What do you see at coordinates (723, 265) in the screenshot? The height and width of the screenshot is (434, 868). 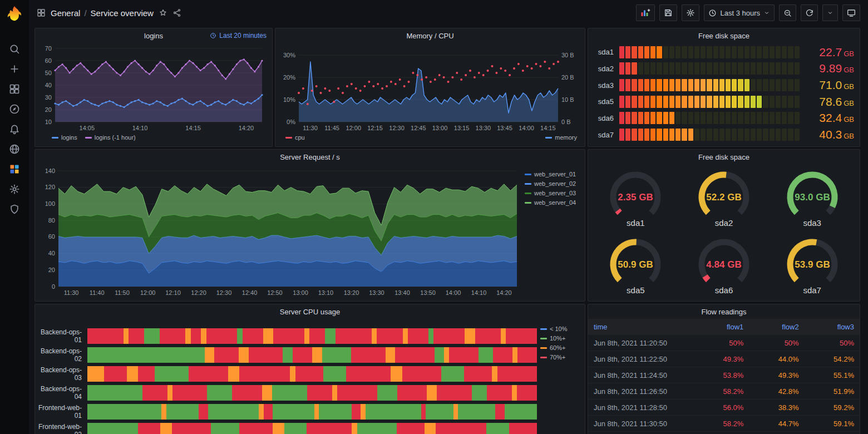 I see `svg-text: 4.84 GB` at bounding box center [723, 265].